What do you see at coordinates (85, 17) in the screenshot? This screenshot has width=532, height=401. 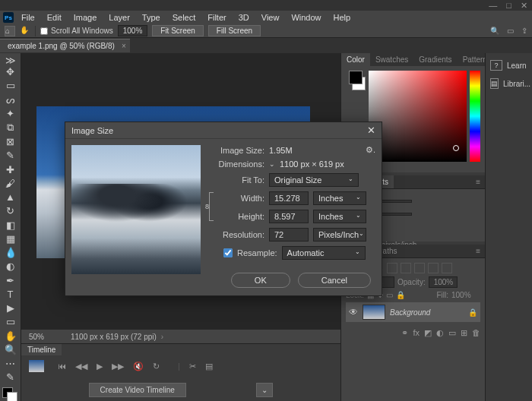 I see `menu-image: Image` at bounding box center [85, 17].